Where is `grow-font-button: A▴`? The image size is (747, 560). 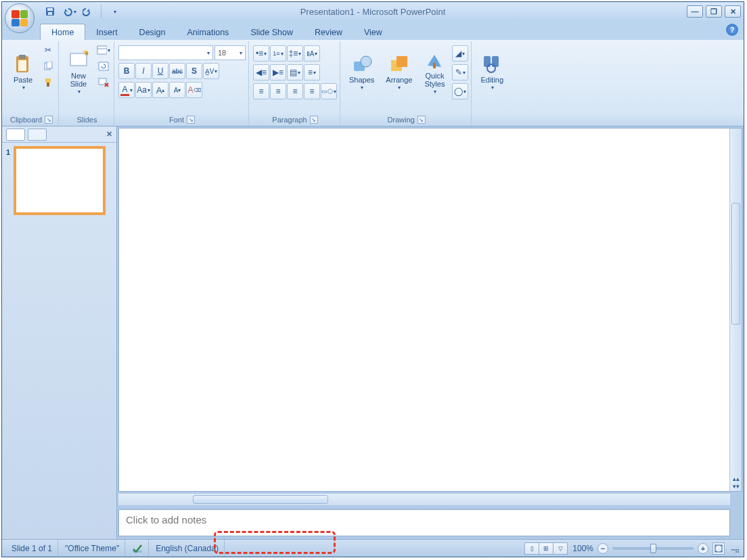
grow-font-button: A▴ is located at coordinates (160, 90).